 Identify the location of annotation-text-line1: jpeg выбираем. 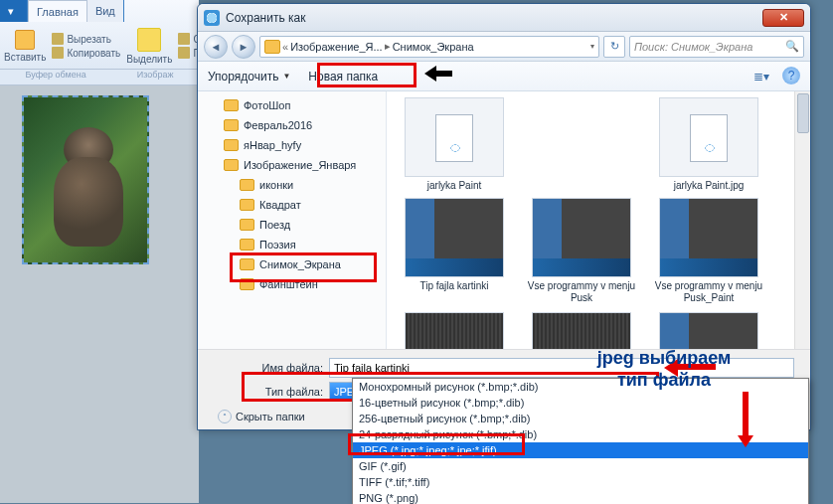
(664, 359).